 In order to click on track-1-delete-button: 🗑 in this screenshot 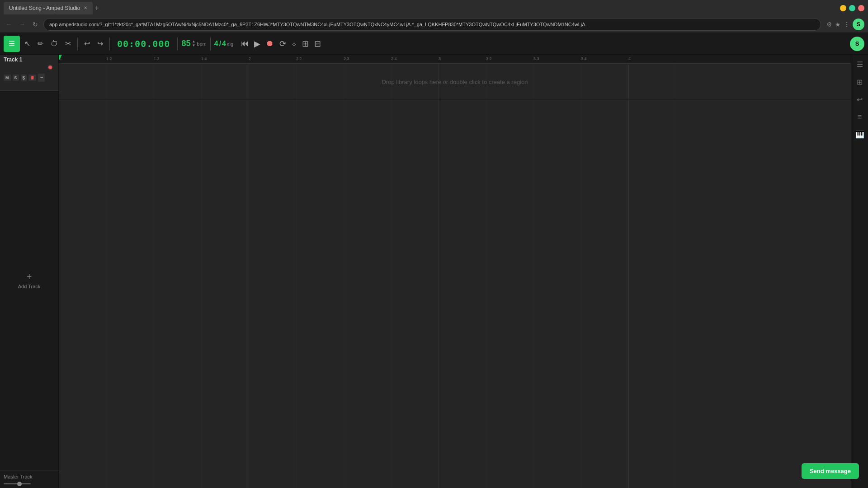, I will do `click(33, 78)`.